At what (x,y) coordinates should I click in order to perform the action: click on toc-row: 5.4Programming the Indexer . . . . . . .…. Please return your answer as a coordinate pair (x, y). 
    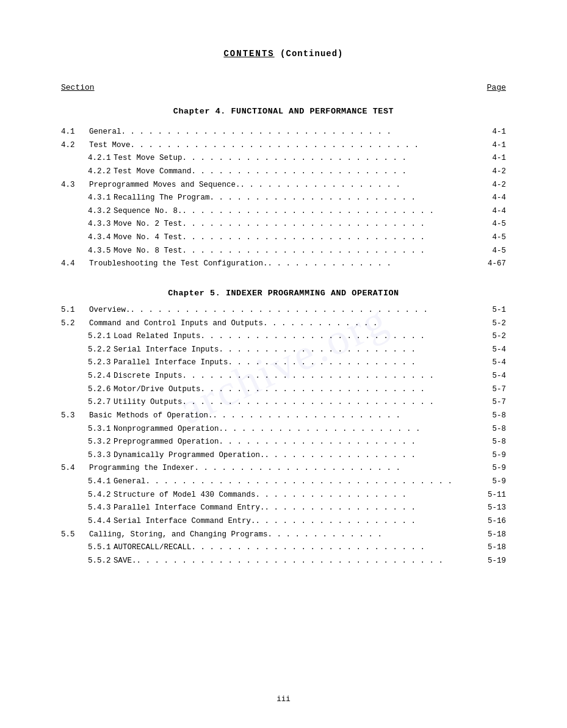
    Looking at the image, I should click on (283, 469).